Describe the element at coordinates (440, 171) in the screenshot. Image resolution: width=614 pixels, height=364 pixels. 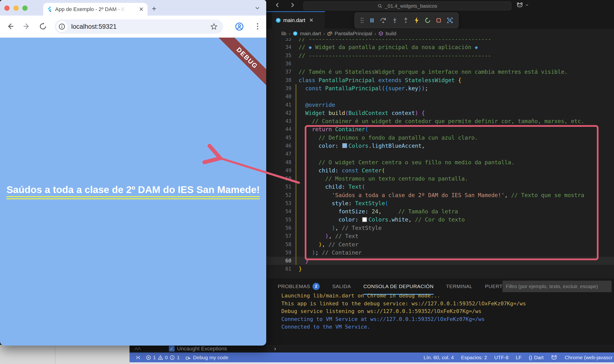
I see `code-line: 49 child: const Center(` at that location.